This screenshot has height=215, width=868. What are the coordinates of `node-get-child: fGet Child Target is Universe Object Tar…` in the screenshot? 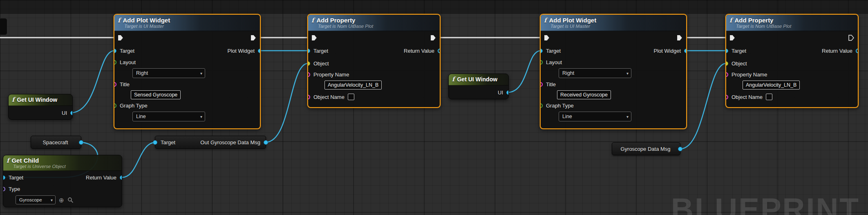 It's located at (63, 181).